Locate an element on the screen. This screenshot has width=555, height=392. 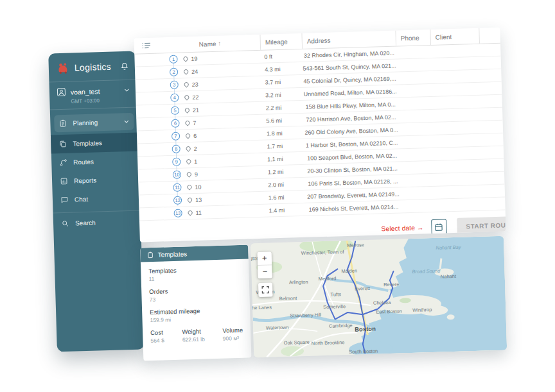
mileage-cell: 3.7 mi is located at coordinates (283, 81).